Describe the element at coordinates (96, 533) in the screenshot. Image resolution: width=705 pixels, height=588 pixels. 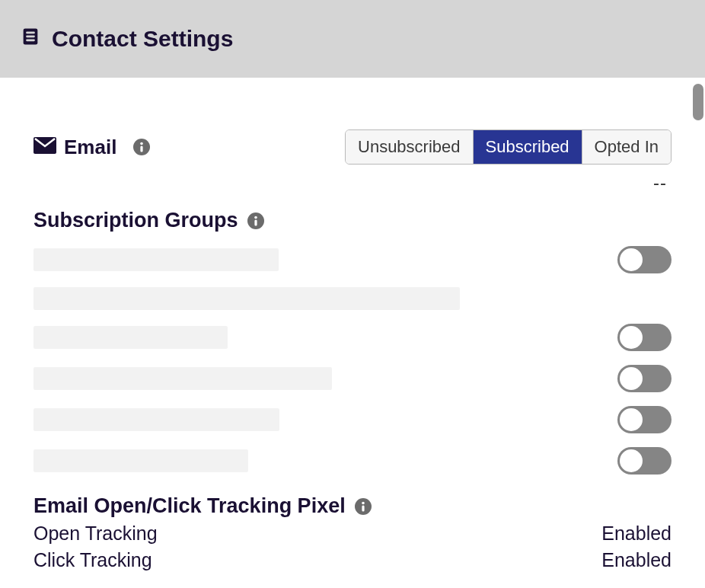
I see `open-tracking-label: Open Tracking` at that location.